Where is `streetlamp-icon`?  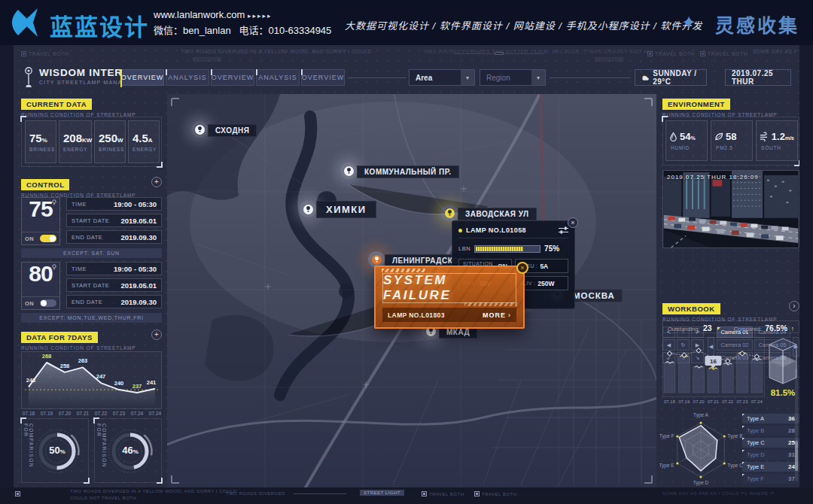 streetlamp-icon is located at coordinates (29, 77).